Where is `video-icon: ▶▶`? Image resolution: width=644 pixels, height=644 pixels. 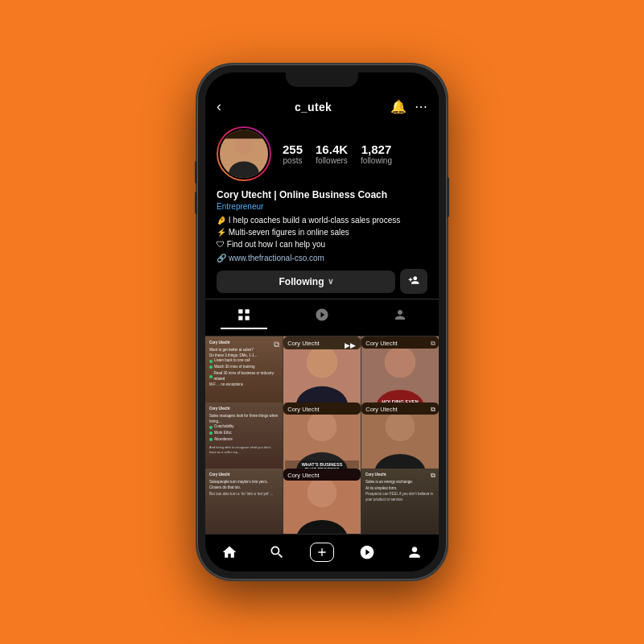 video-icon: ▶▶ is located at coordinates (350, 345).